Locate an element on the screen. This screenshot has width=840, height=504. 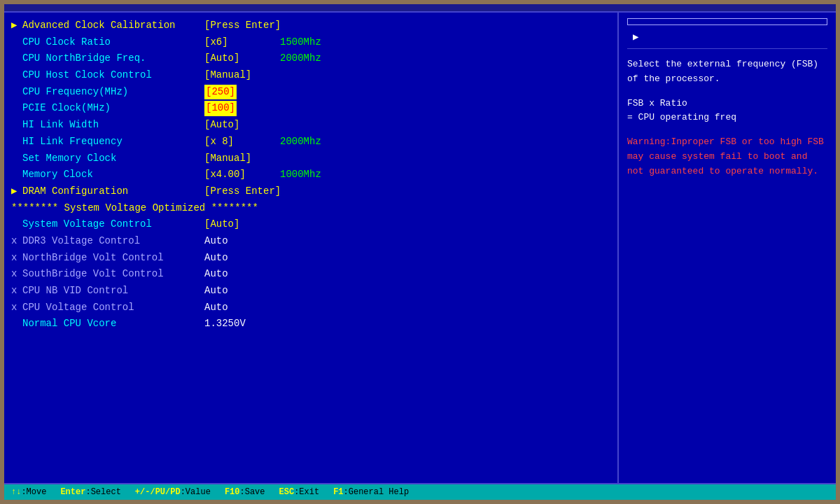
row-label: Advanced Clock Calibration is located at coordinates (113, 26).